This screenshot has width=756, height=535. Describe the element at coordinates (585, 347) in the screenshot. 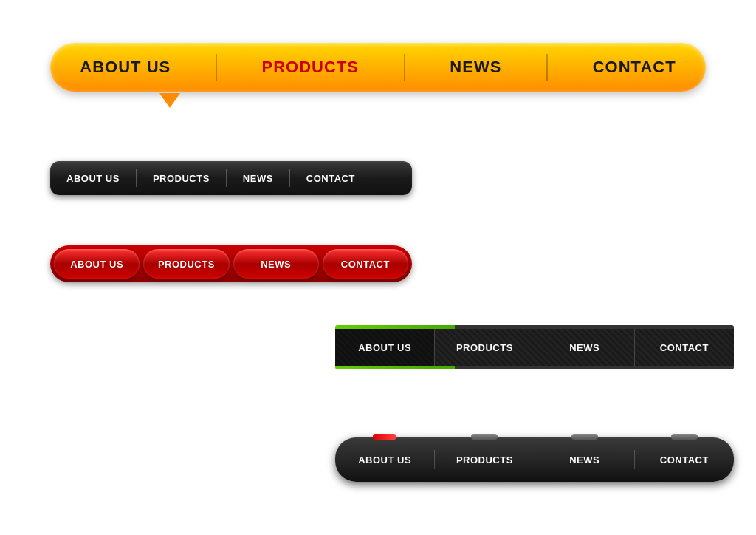

I see `nav4-item-news: NEWS` at that location.